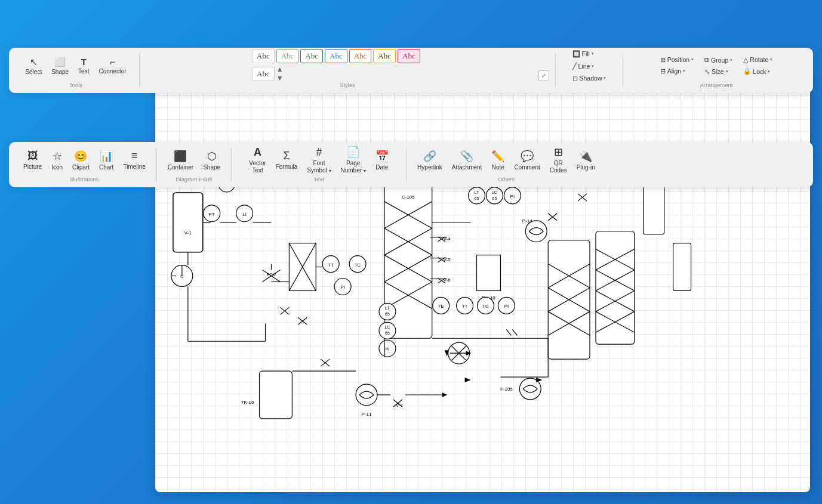 The image size is (822, 504). What do you see at coordinates (257, 160) in the screenshot?
I see `vector-text-button: A VectorText` at bounding box center [257, 160].